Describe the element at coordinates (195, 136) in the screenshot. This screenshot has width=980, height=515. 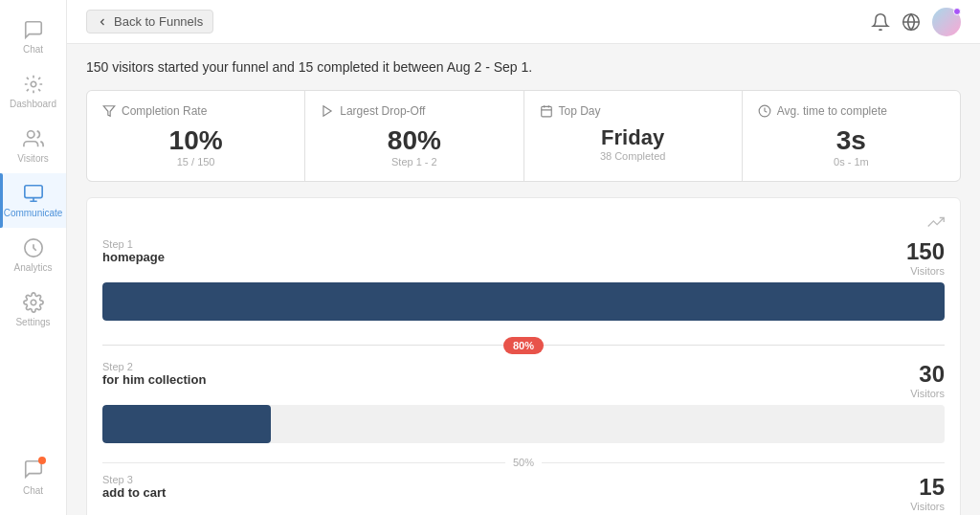
I see `stat-completion-rate: Completion Rate 10% 15 / 150` at that location.